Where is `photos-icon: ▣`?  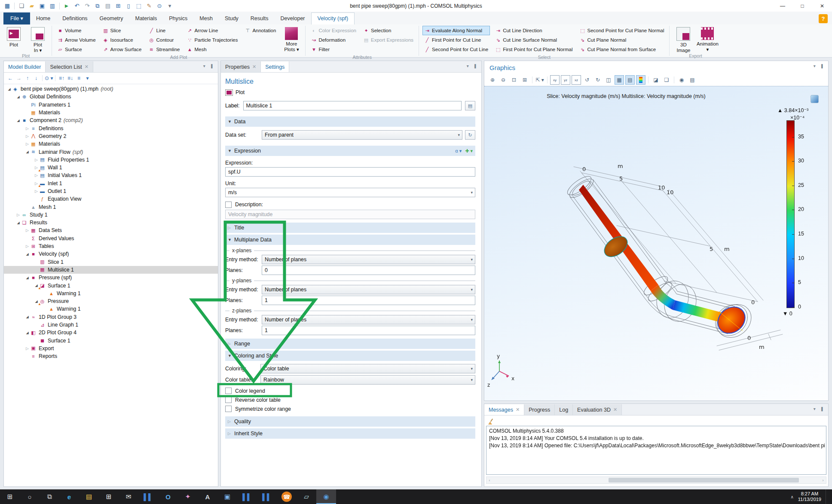
photos-icon: ▣ is located at coordinates (227, 497).